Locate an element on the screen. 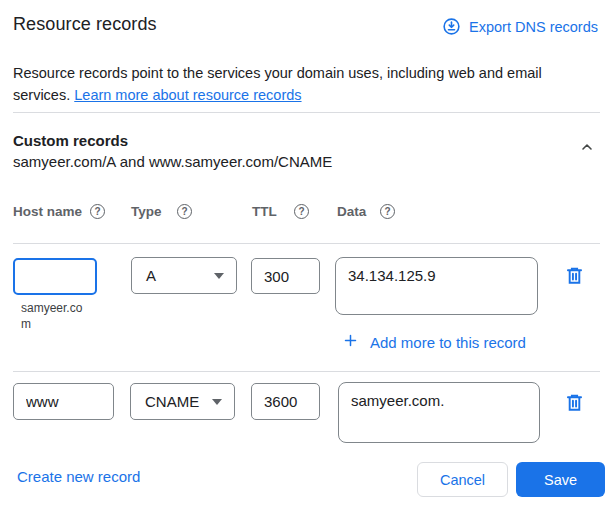 The width and height of the screenshot is (613, 510). record-type-select: CNAME is located at coordinates (182, 402).